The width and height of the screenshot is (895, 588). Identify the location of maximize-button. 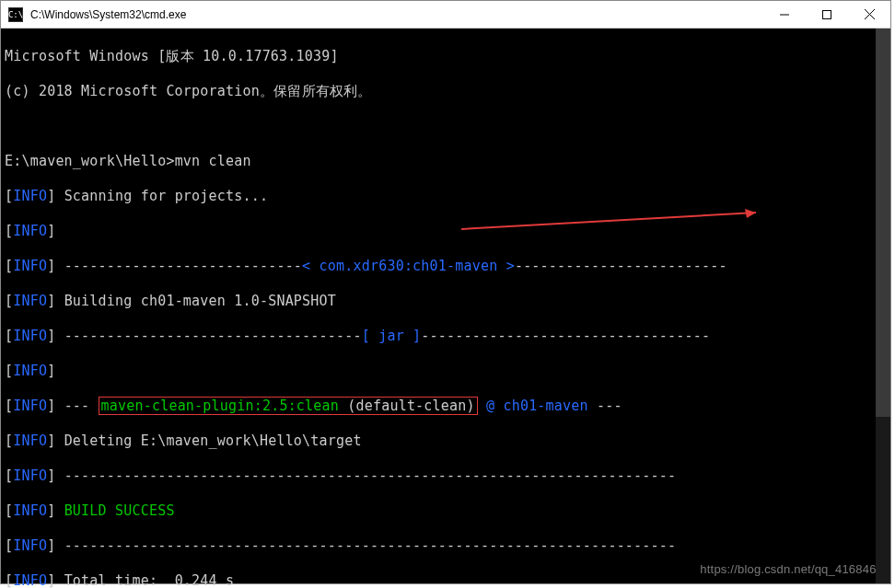
(827, 15).